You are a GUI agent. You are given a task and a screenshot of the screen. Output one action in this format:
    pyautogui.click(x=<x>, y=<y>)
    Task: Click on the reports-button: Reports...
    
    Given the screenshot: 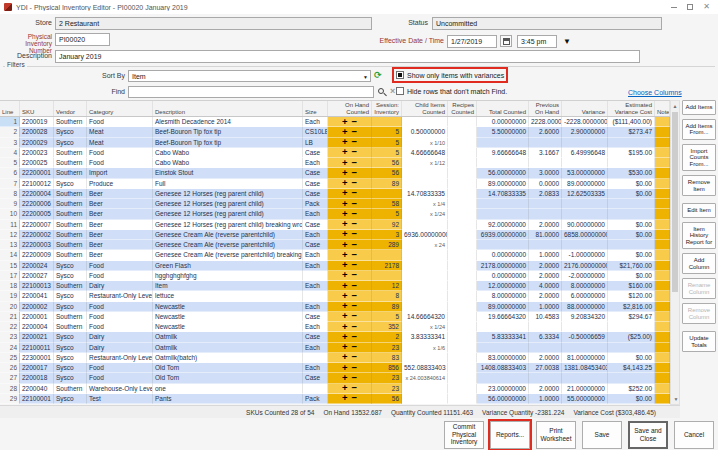 What is the action you would take?
    pyautogui.click(x=510, y=435)
    